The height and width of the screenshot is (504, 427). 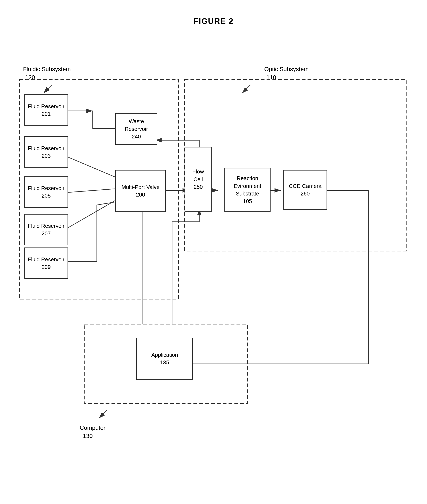 What do you see at coordinates (214, 13) in the screenshot?
I see `figure-title: FIGURE 2` at bounding box center [214, 13].